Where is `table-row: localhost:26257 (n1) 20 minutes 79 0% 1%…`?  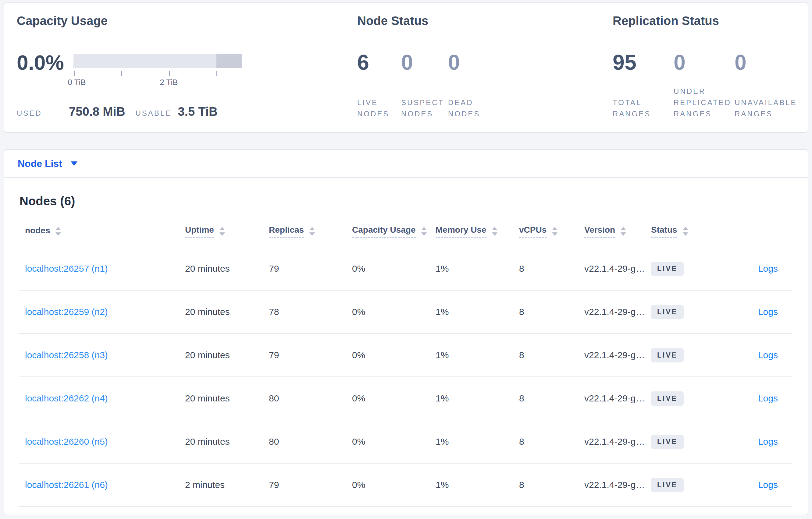
table-row: localhost:26257 (n1) 20 minutes 79 0% 1%… is located at coordinates (406, 269).